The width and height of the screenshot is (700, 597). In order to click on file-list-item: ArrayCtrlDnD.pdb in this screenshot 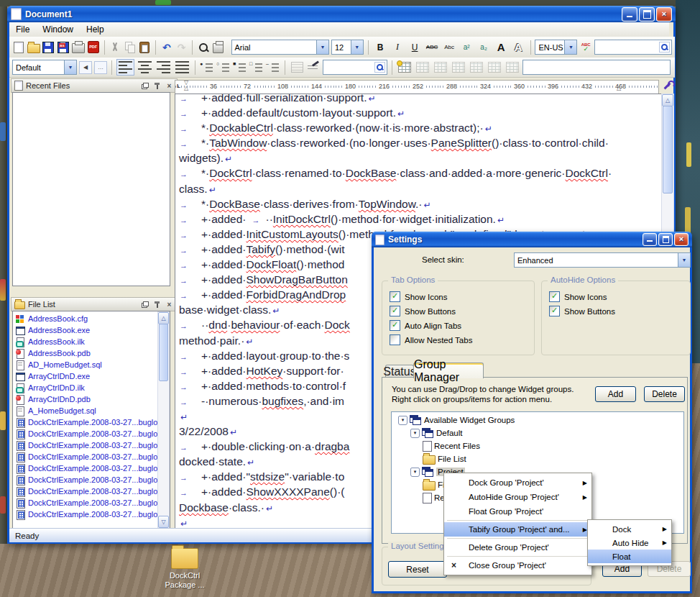, I will do `click(86, 399)`.